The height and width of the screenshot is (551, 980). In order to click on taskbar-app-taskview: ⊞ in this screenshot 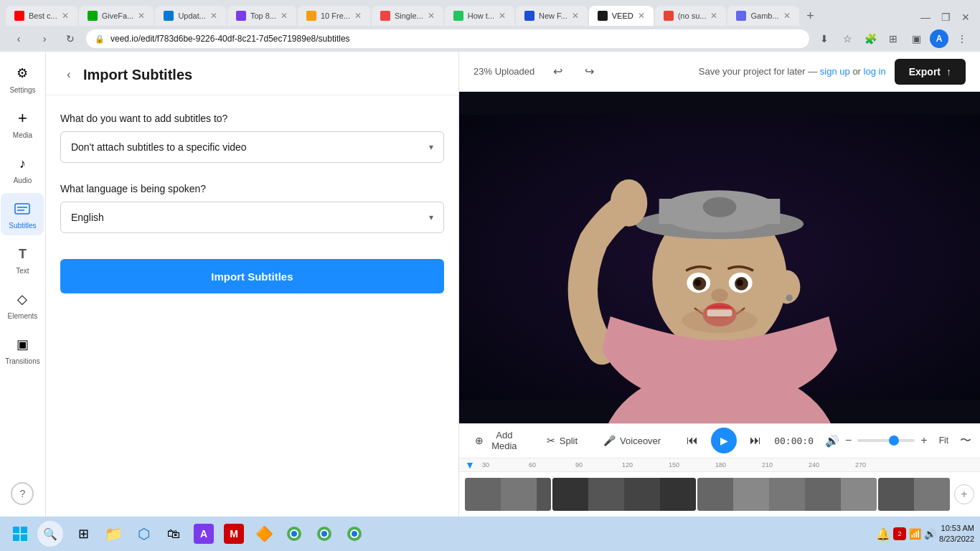, I will do `click(83, 534)`.